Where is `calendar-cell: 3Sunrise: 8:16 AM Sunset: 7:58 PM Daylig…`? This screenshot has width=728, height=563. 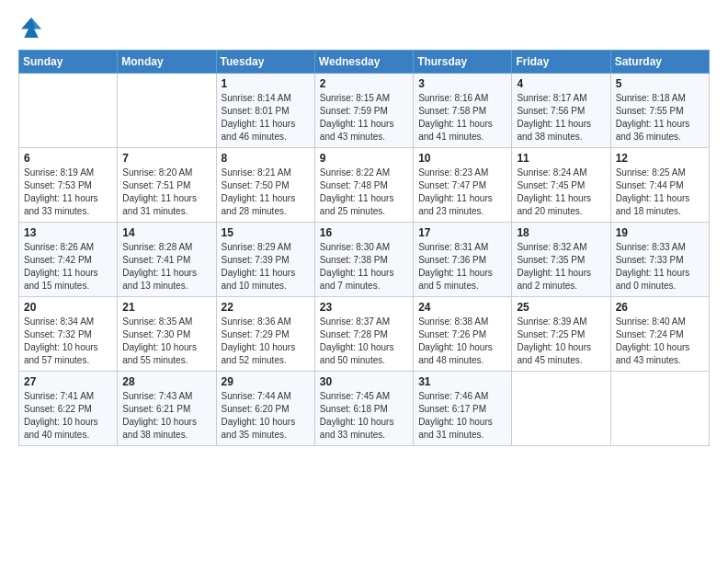 calendar-cell: 3Sunrise: 8:16 AM Sunset: 7:58 PM Daylig… is located at coordinates (463, 110).